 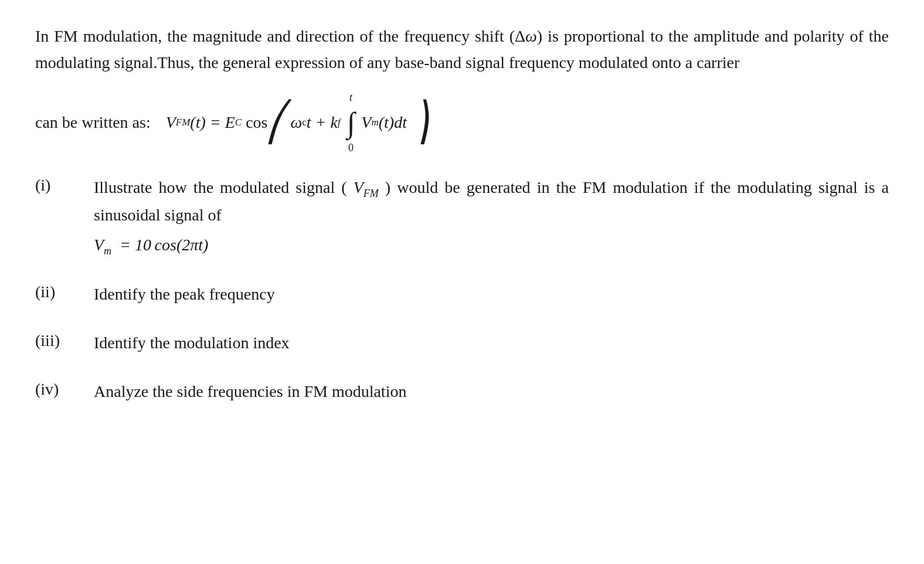 What do you see at coordinates (462, 344) in the screenshot?
I see `question-item-iii: (iii) Identify the modulation index` at bounding box center [462, 344].